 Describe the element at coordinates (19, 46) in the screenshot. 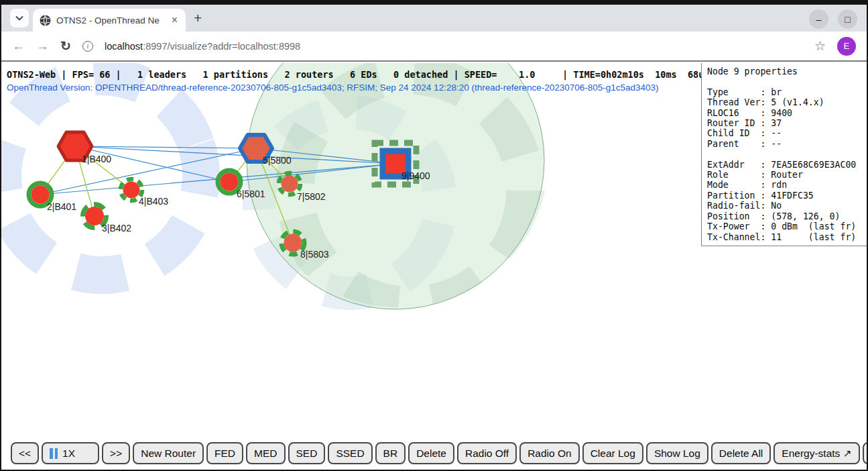

I see `back-icon: ←` at that location.